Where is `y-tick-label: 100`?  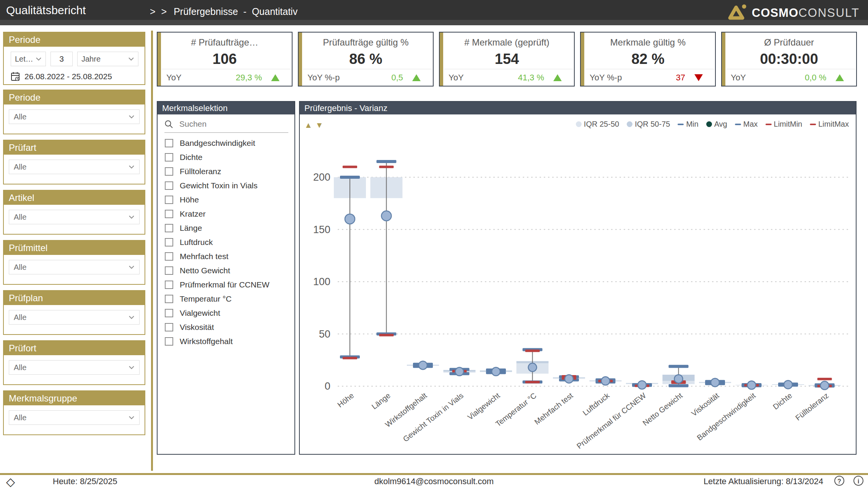 y-tick-label: 100 is located at coordinates (322, 282).